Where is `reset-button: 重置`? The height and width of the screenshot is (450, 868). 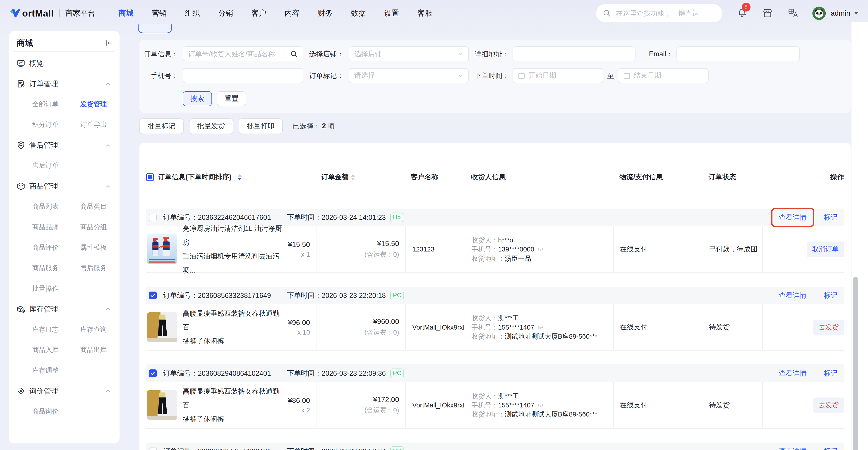
reset-button: 重置 is located at coordinates (231, 99).